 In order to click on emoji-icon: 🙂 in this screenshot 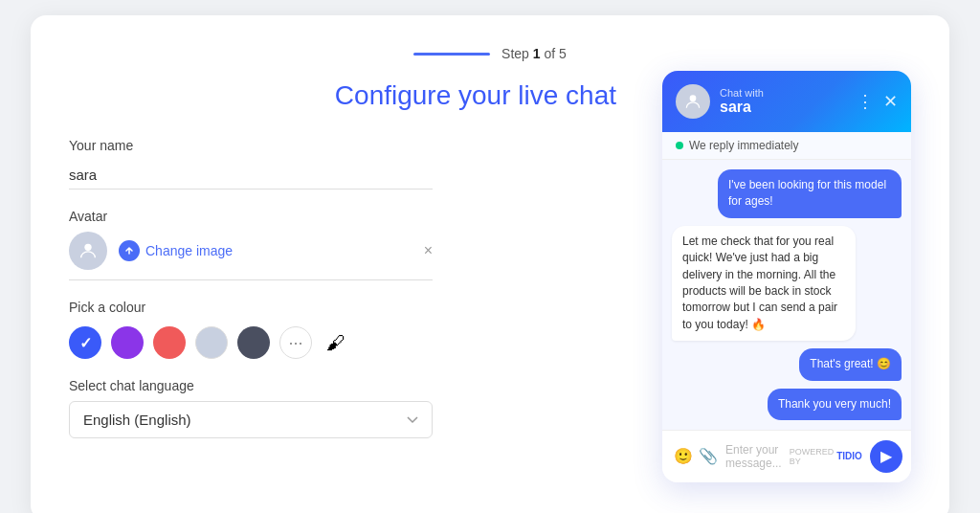, I will do `click(683, 456)`.